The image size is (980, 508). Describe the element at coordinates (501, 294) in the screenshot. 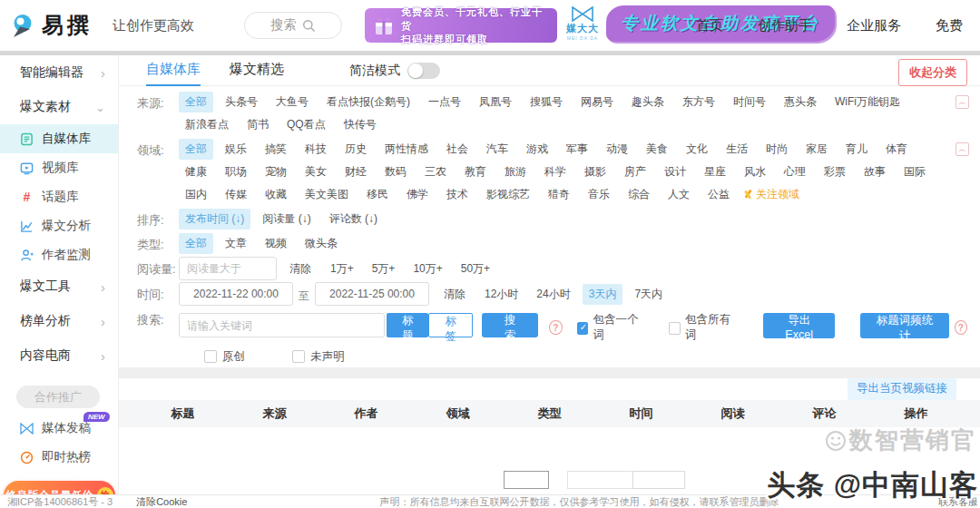

I see `time-option: 12小时` at that location.